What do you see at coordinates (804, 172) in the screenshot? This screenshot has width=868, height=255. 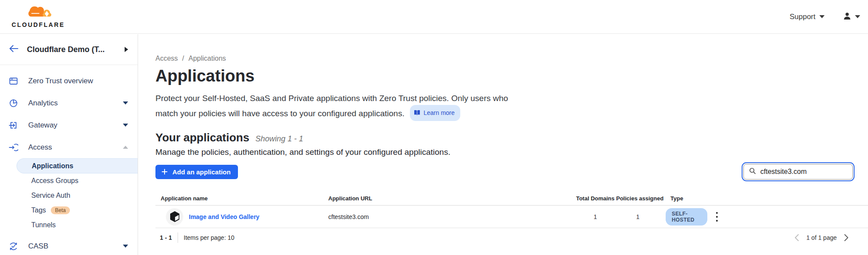 I see `search-input` at bounding box center [804, 172].